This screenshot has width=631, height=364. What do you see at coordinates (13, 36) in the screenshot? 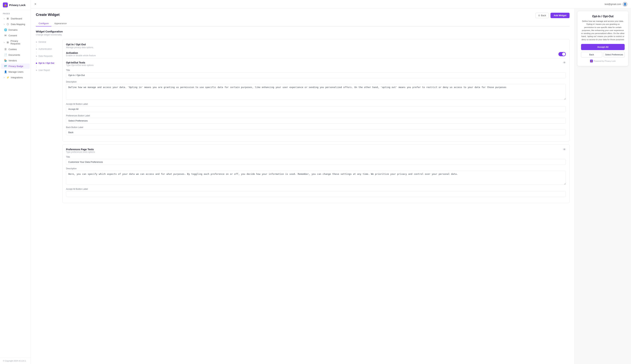
I see `sidebar-item-label: Consent` at bounding box center [13, 36].